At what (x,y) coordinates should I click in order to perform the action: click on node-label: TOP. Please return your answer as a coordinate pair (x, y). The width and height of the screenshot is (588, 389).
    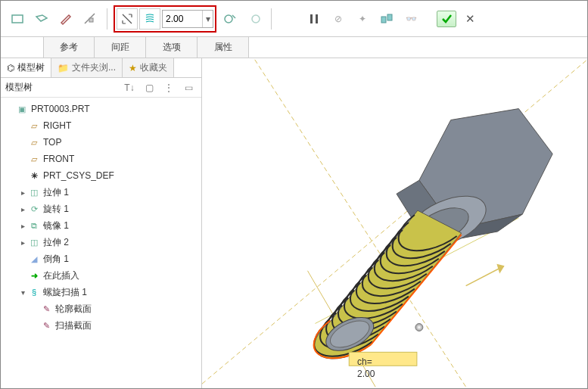
    Looking at the image, I should click on (52, 142).